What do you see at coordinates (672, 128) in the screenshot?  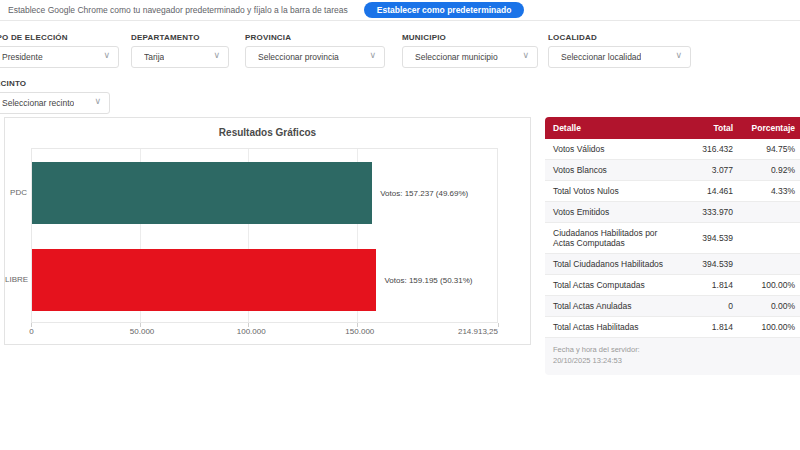 I see `table-header-row: Detalle Total Porcentaje` at bounding box center [672, 128].